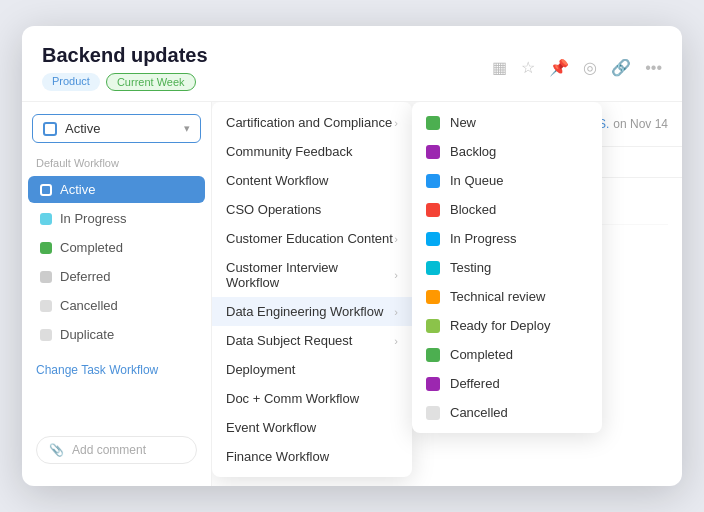  What do you see at coordinates (528, 68) in the screenshot?
I see `star-icon: ☆` at bounding box center [528, 68].